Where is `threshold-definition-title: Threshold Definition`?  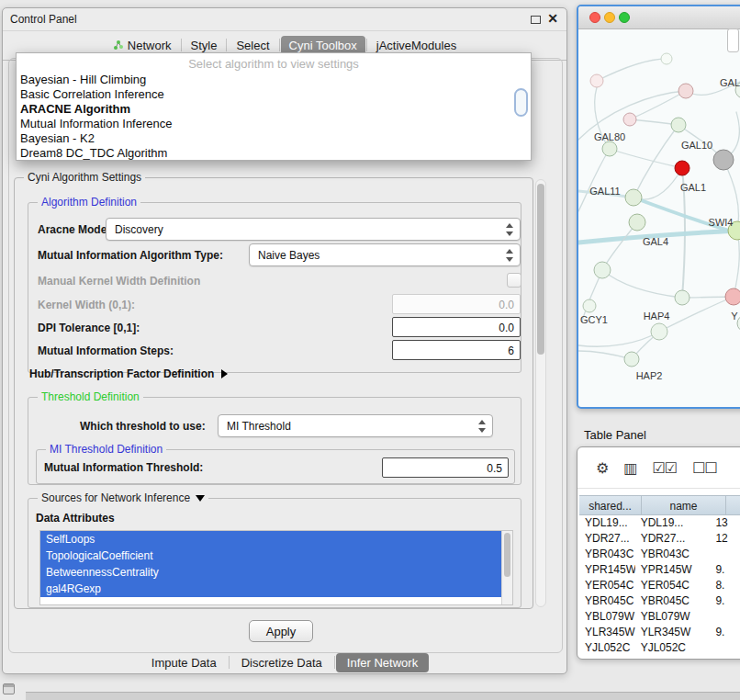 threshold-definition-title: Threshold Definition is located at coordinates (90, 397).